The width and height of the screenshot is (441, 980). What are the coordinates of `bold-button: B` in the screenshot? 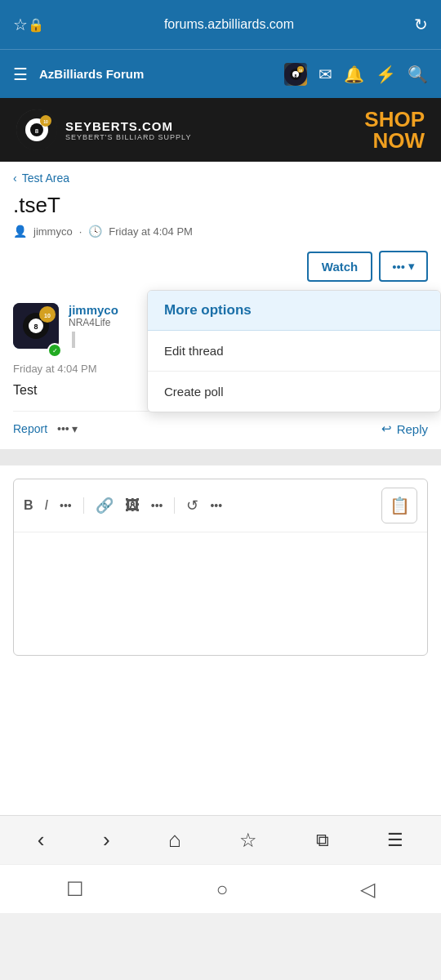 It's located at (29, 506).